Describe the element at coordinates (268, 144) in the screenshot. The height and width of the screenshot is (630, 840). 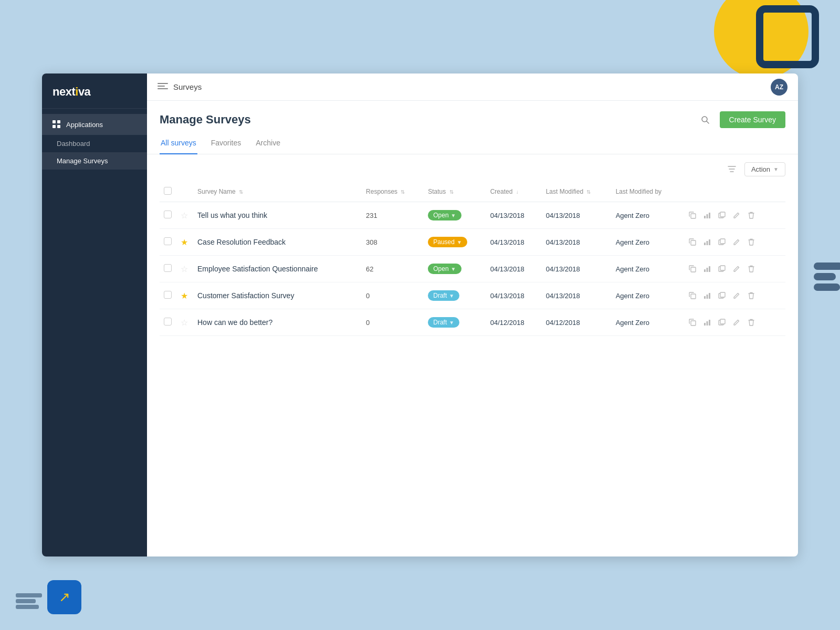
I see `tab-archive: Archive` at that location.